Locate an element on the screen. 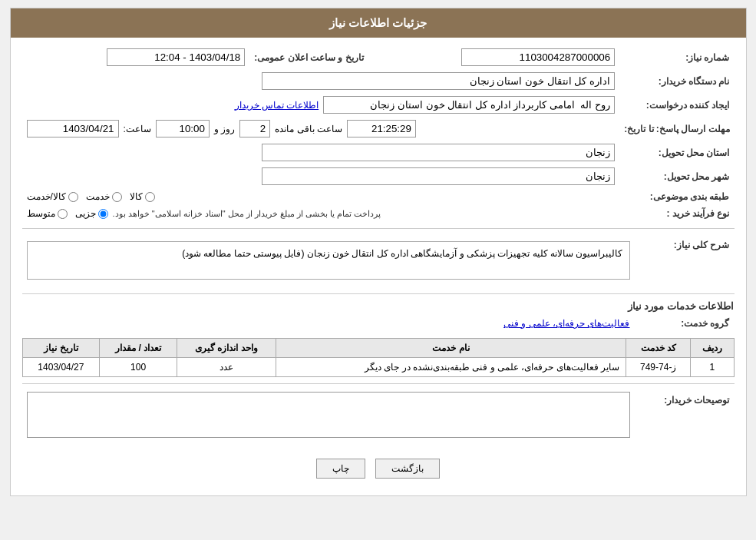 The width and height of the screenshot is (756, 540). creator-input is located at coordinates (469, 104).